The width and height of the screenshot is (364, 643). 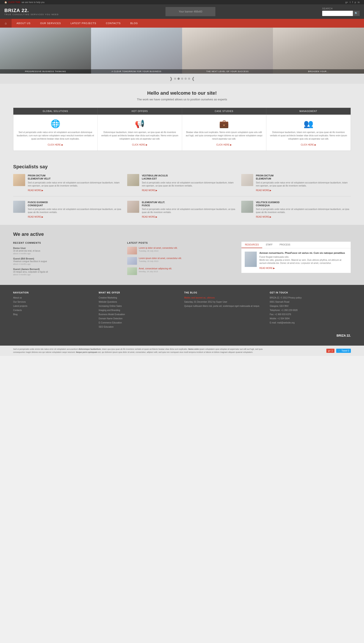 I want to click on social-linkedin-icon: in, so click(x=358, y=2).